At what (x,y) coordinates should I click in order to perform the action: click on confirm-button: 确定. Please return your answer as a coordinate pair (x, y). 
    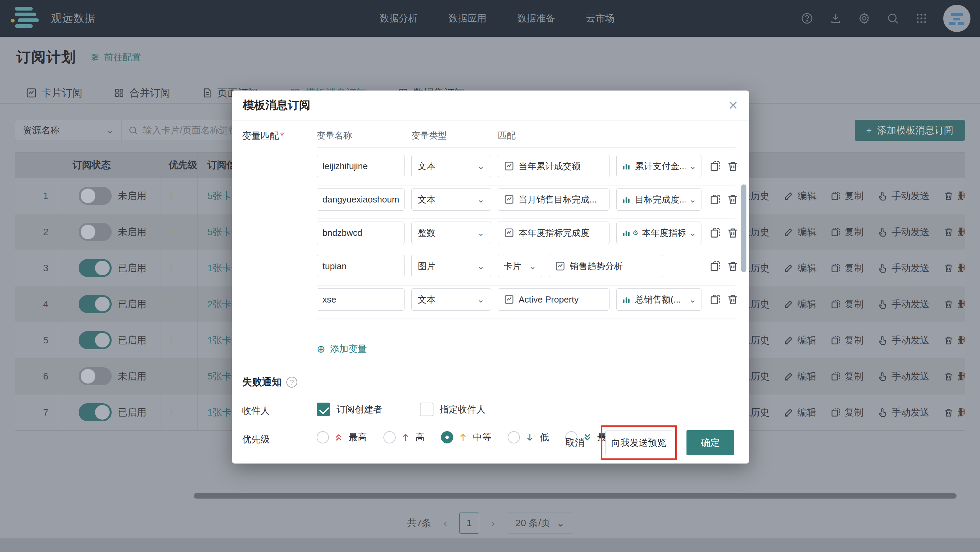
    Looking at the image, I should click on (710, 443).